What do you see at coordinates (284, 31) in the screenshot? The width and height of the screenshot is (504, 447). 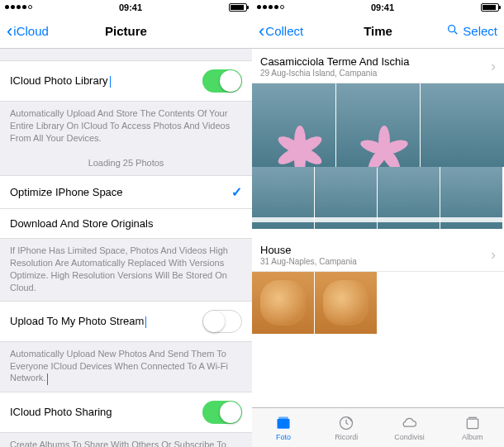 I see `back-label: Collect` at bounding box center [284, 31].